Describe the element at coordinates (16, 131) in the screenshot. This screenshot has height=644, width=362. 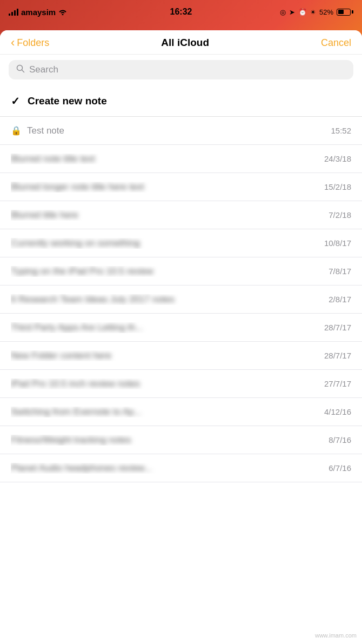
I see `lock-icon: 🔒` at that location.